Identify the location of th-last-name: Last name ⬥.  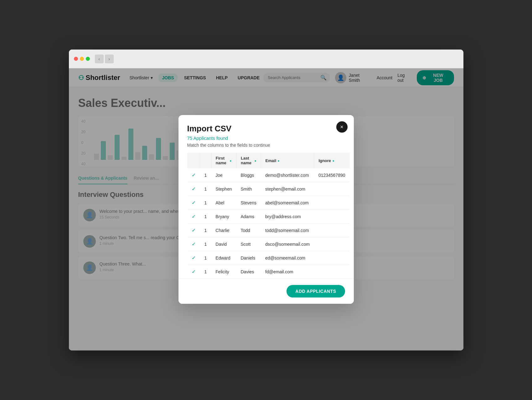
(249, 161).